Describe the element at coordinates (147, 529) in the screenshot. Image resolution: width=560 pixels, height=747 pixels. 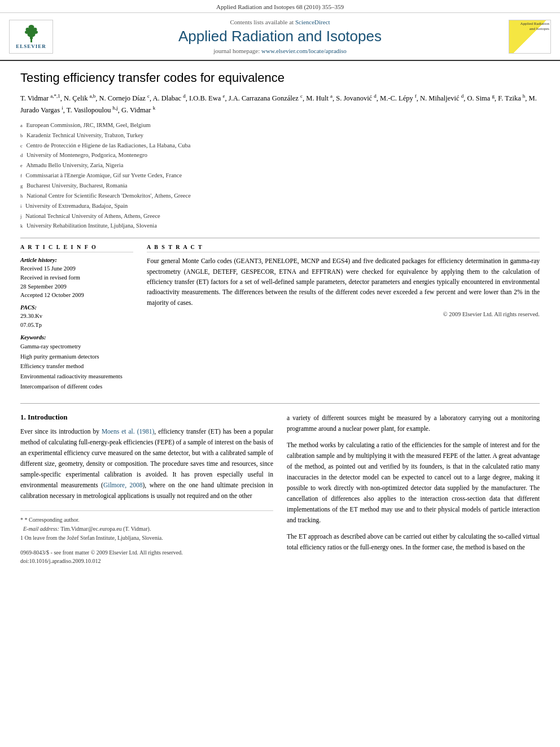
I see `email-line: E-mail address: Tim.Vidmar@ec.europa.eu …` at that location.